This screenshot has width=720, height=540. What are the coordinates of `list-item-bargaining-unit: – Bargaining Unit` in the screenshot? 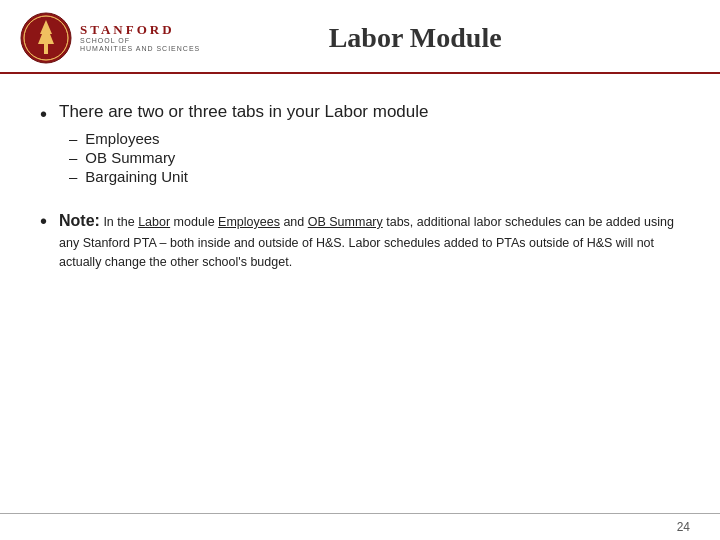 It's located at (374, 176).